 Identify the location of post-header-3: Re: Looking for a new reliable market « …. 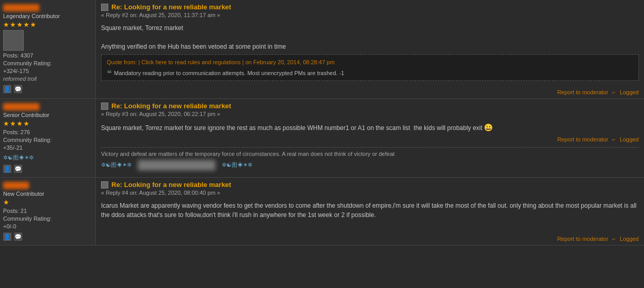
(370, 189).